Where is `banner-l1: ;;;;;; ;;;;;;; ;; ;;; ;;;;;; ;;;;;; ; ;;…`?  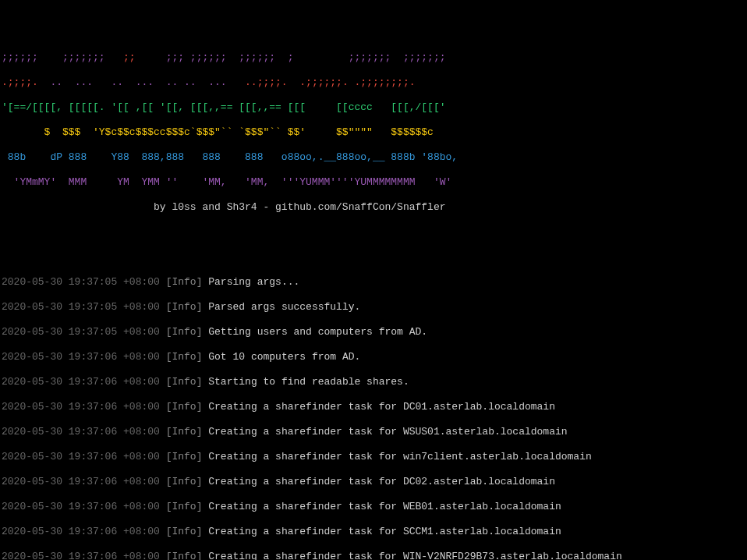
banner-l1: ;;;;;; ;;;;;;; ;; ;;; ;;;;;; ;;;;;; ; ;;… is located at coordinates (374, 58).